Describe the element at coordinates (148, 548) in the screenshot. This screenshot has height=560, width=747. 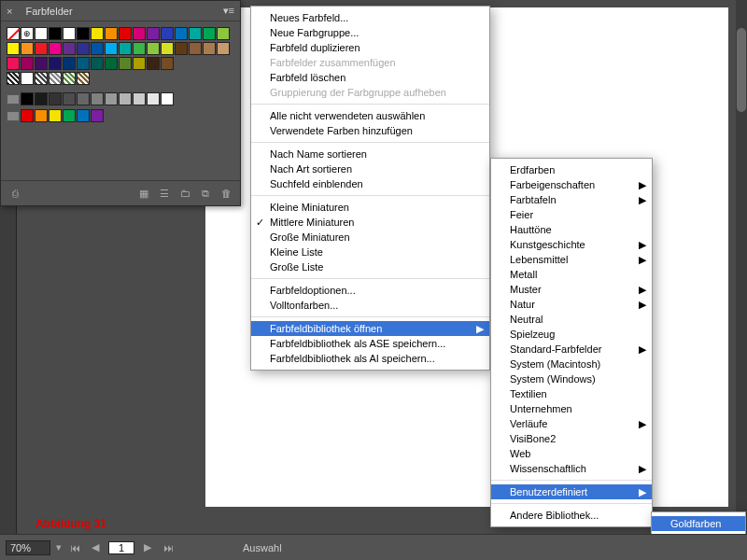
I see `next-page-icon: ▶` at that location.